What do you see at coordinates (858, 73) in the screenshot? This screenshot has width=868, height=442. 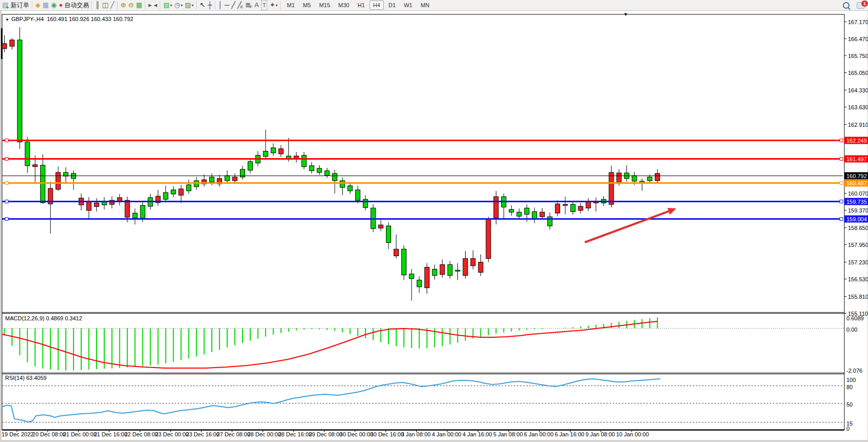 I see `price-axis-label: 165.050` at bounding box center [858, 73].